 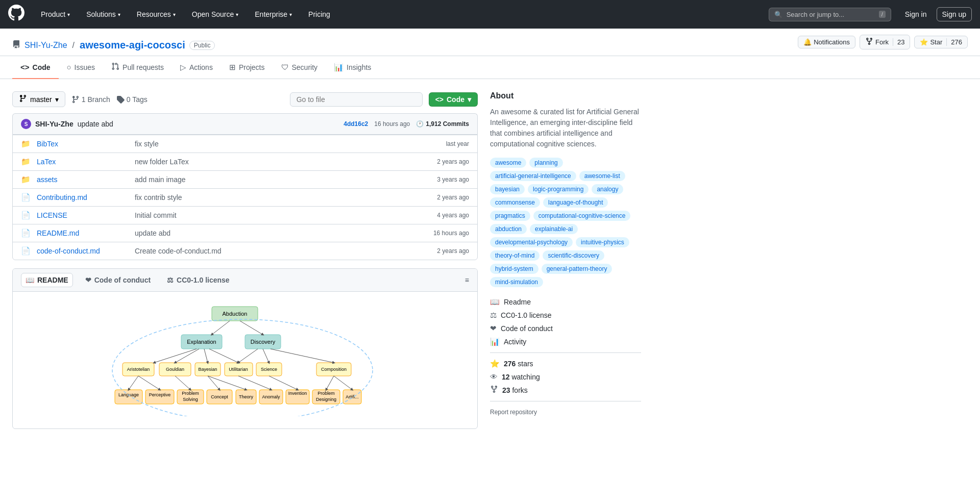 What do you see at coordinates (238, 369) in the screenshot?
I see `svg-text: Utilitarian` at bounding box center [238, 369].